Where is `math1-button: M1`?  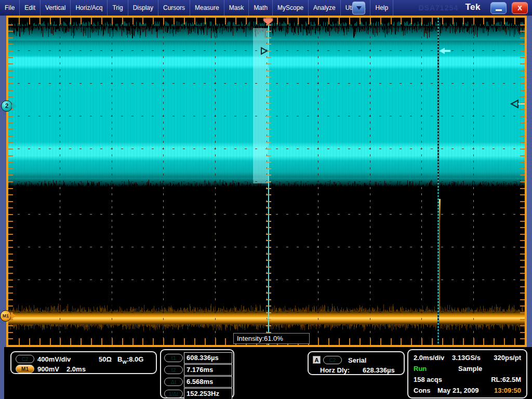
math1-button: M1 is located at coordinates (25, 369).